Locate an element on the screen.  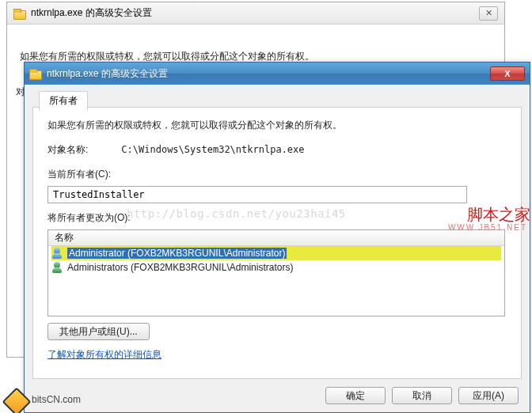
bg-window-titlebar: ntkrnlpa.exe 的高级安全设置 ✕ is located at coordinates (256, 13).